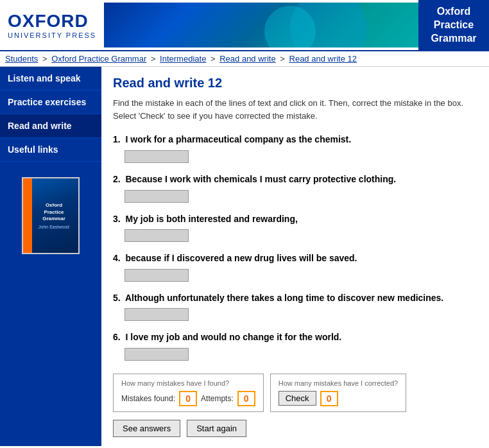  What do you see at coordinates (295, 307) in the screenshot?
I see `question-5: 5. Although unfortunately there takes a …` at bounding box center [295, 307].